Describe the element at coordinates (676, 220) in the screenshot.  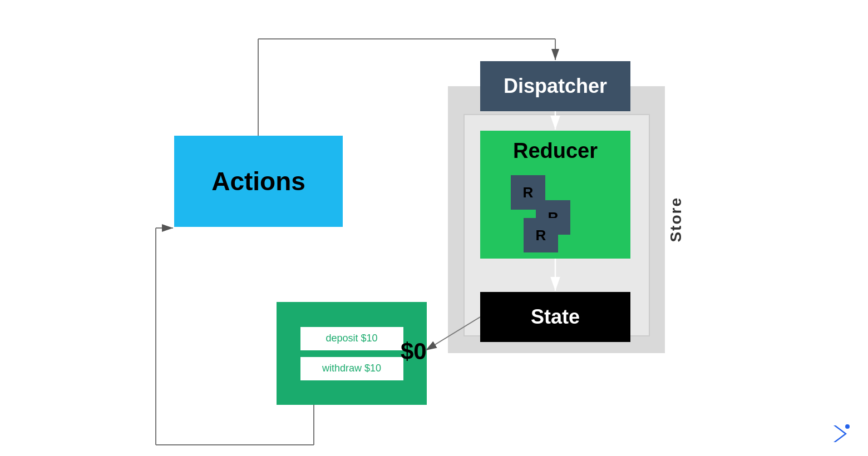
I see `store-label: Store` at that location.